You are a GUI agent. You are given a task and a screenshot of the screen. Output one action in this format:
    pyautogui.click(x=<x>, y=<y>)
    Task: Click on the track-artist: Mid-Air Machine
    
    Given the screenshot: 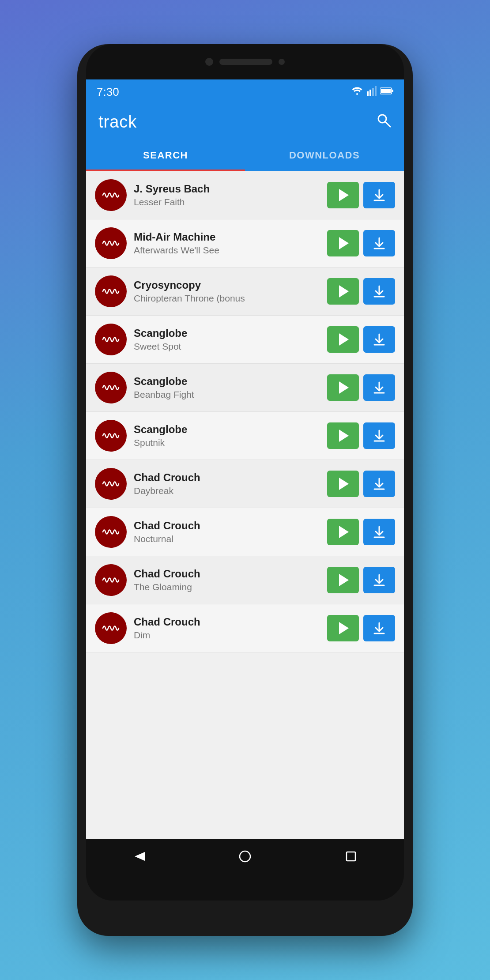 What is the action you would take?
    pyautogui.click(x=227, y=237)
    